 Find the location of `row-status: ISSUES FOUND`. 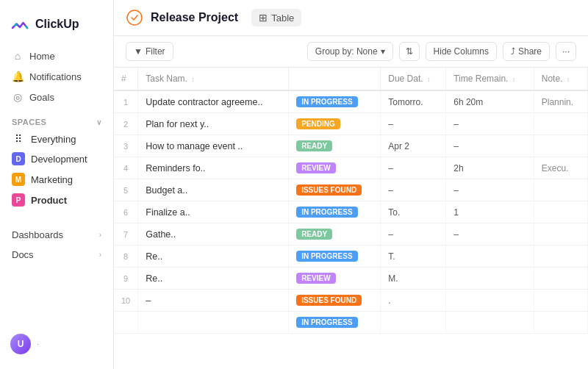

row-status: ISSUES FOUND is located at coordinates (335, 190).